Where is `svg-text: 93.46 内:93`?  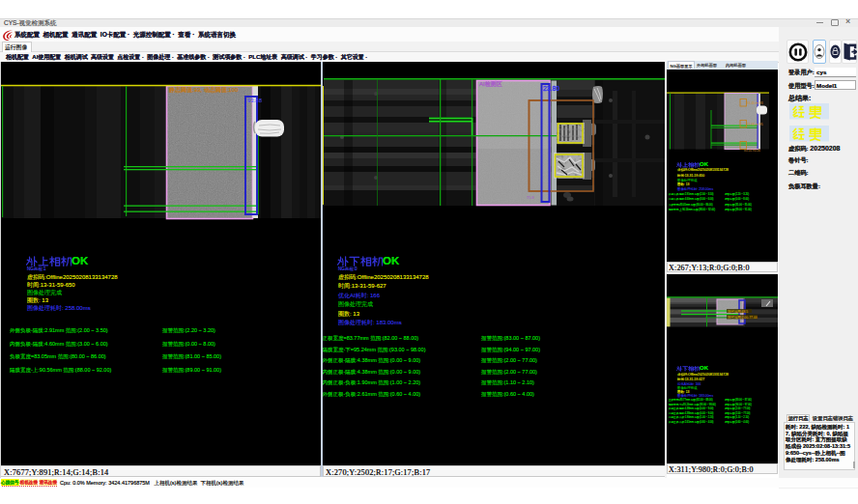
svg-text: 93.46 内:93 is located at coordinates (756, 103).